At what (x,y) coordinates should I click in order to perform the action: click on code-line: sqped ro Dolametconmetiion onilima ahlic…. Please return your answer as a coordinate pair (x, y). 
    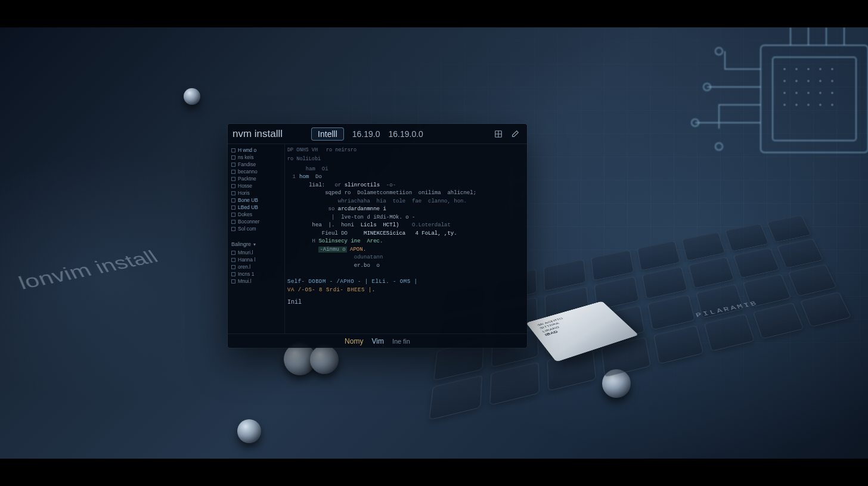
    Looking at the image, I should click on (405, 194).